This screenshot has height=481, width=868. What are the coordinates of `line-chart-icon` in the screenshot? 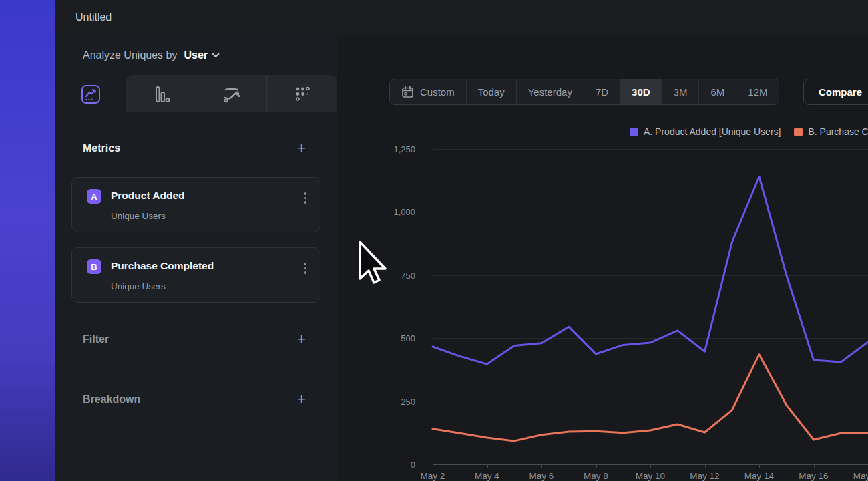 It's located at (91, 94).